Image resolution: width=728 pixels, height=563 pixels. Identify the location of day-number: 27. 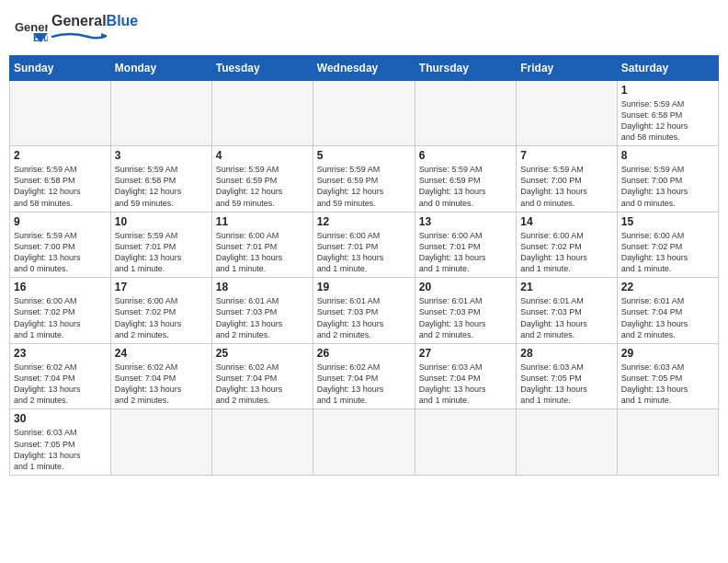
(465, 353).